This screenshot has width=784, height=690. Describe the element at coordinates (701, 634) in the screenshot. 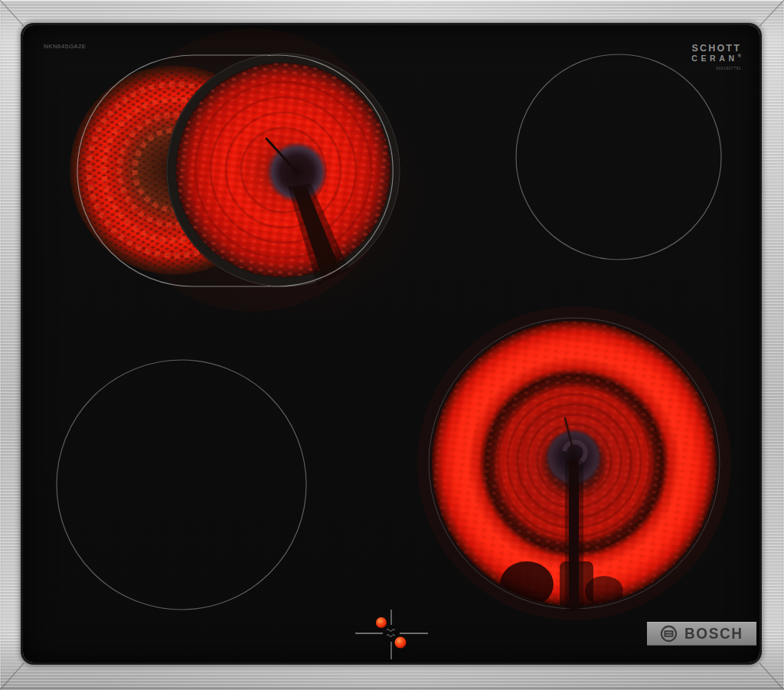

I see `bosch-brand-badge: BOSCH` at that location.